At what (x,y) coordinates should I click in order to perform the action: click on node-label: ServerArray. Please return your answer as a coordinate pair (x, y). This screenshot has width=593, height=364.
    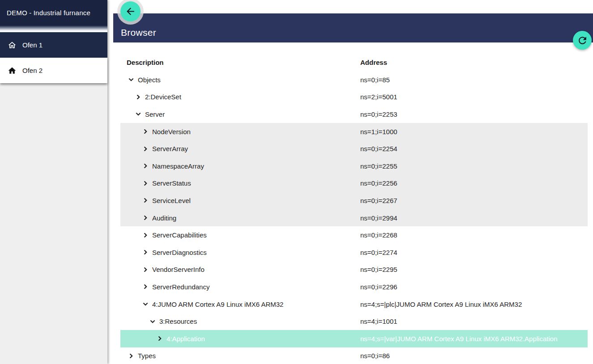
    Looking at the image, I should click on (170, 148).